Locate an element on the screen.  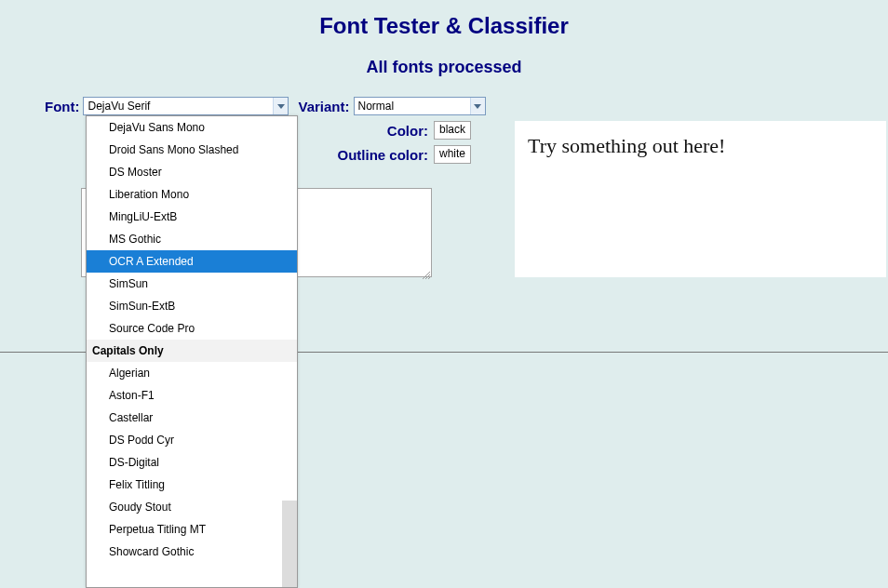
dropdown-option: Perpetua Titling MT is located at coordinates (192, 529).